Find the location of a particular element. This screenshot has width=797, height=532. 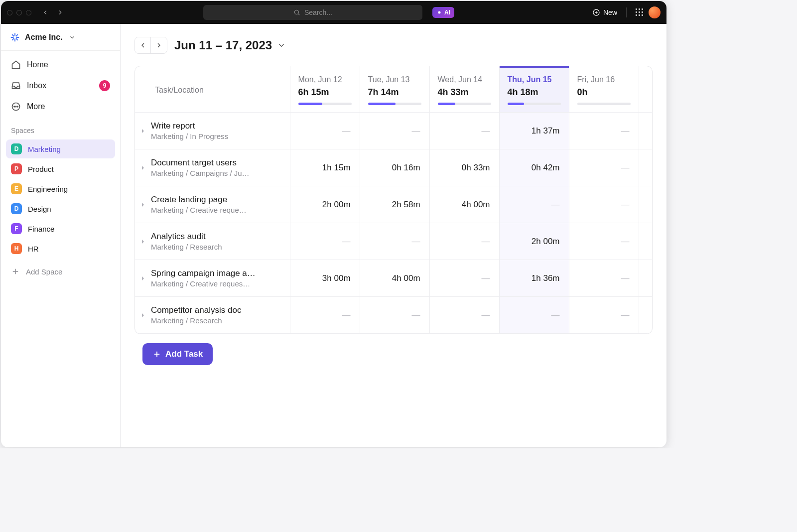

sidebar: Acme Inc. Home Inbox 9 More Spaces is located at coordinates (61, 236).